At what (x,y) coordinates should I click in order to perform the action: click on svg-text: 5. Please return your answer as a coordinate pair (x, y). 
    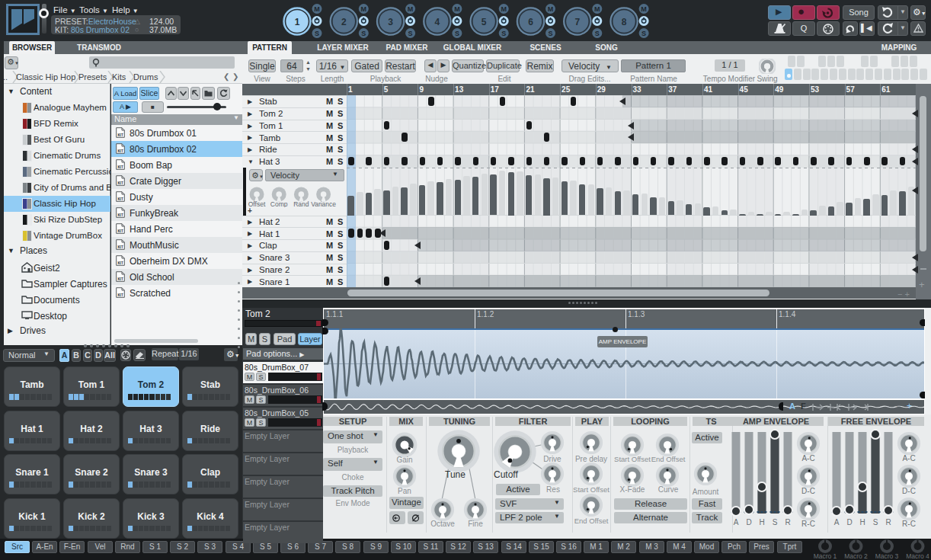
    Looking at the image, I should click on (485, 22).